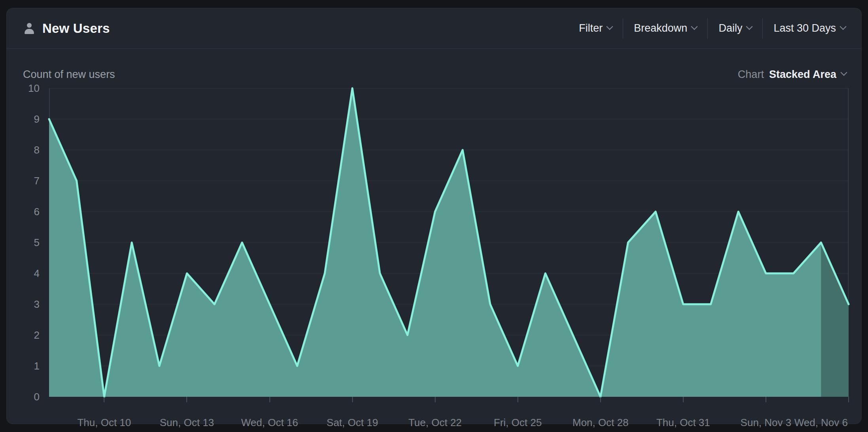  What do you see at coordinates (23, 366) in the screenshot?
I see `y-axis-tick-label: 1` at bounding box center [23, 366].